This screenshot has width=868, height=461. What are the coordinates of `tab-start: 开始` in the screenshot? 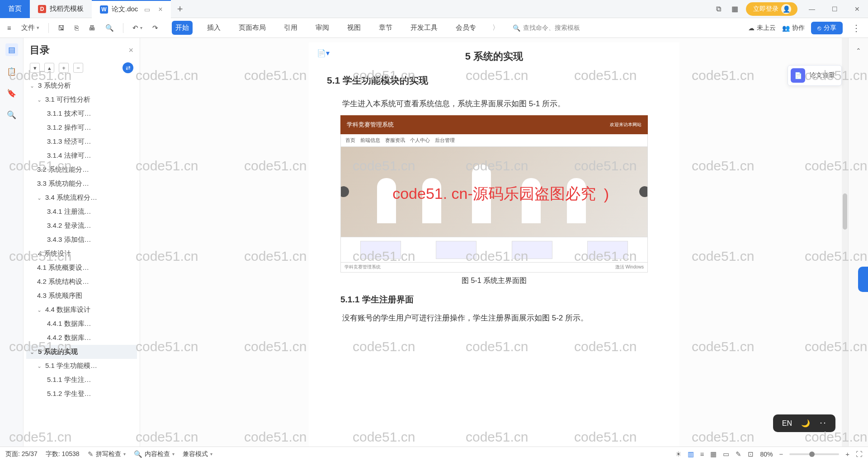 It's located at (182, 28).